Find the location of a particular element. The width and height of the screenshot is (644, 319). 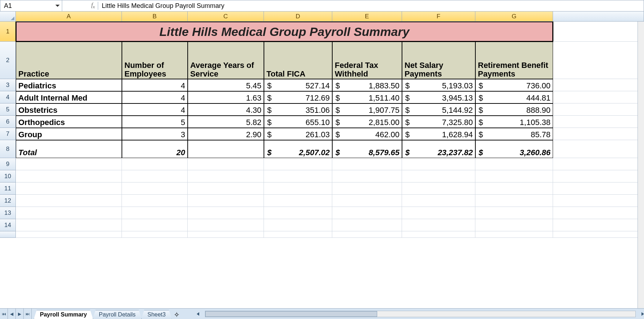

header-total-fica: Total FICA is located at coordinates (298, 60).